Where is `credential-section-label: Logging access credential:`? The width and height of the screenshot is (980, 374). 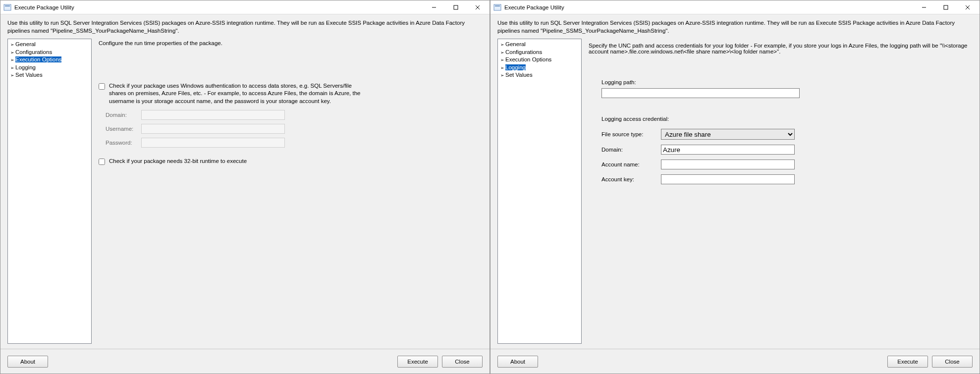
credential-section-label: Logging access credential: is located at coordinates (740, 119).